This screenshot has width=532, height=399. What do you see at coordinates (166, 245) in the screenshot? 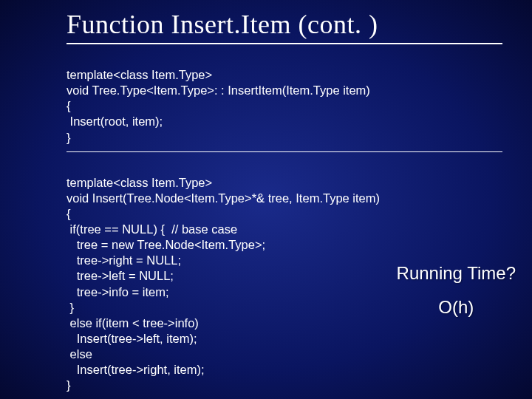
I see `code-line: tree = new Tree.Node<Item.Type>;` at bounding box center [166, 245].